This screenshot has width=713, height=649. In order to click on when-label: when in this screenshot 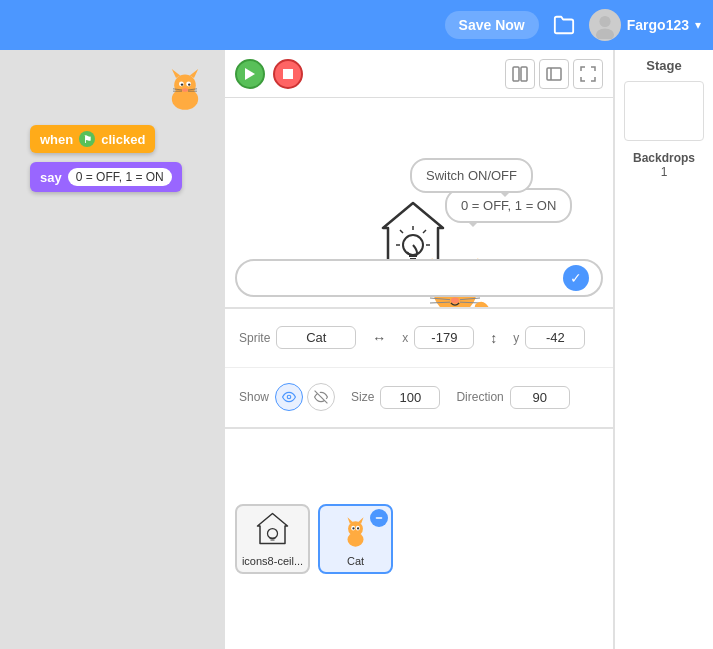, I will do `click(56, 140)`.